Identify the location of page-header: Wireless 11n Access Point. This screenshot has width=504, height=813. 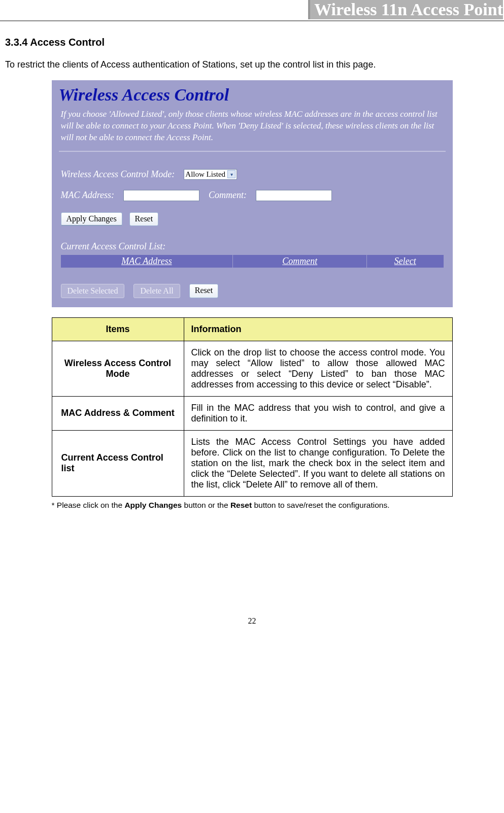
(252, 11).